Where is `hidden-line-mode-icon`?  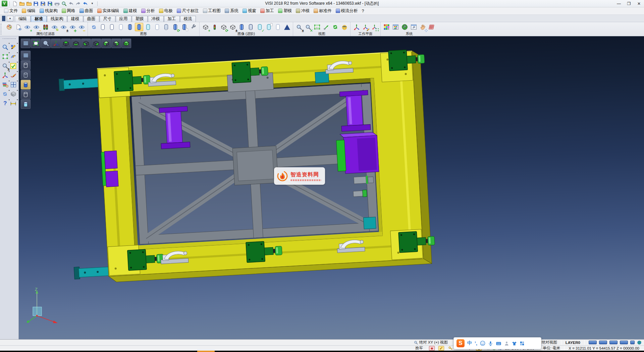 hidden-line-mode-icon is located at coordinates (112, 27).